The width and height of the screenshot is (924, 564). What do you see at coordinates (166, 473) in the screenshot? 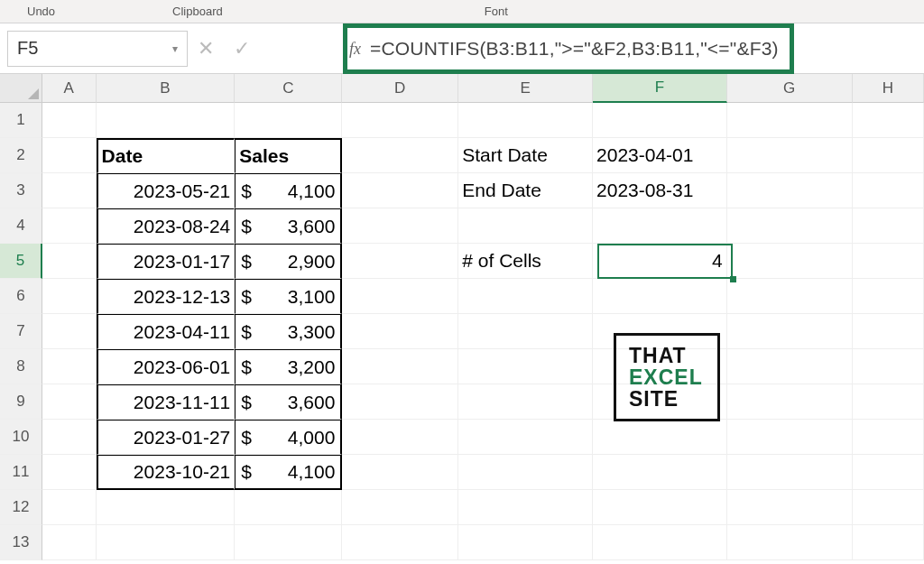
I see `cell-B11: 2023-10-21` at bounding box center [166, 473].